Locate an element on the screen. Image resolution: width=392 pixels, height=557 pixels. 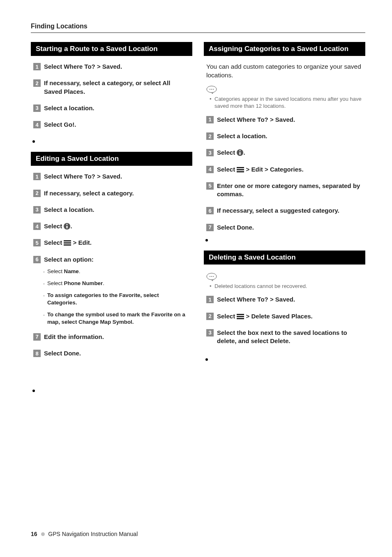
step: 5 Select > Edit. is located at coordinates (112, 243).